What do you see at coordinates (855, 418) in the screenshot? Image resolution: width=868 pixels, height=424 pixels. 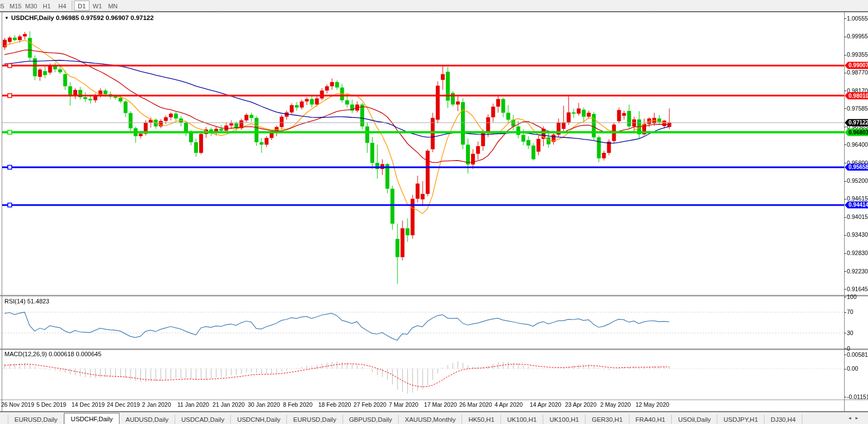 I see `tab-scroll-arrows: ◂▸` at bounding box center [855, 418].